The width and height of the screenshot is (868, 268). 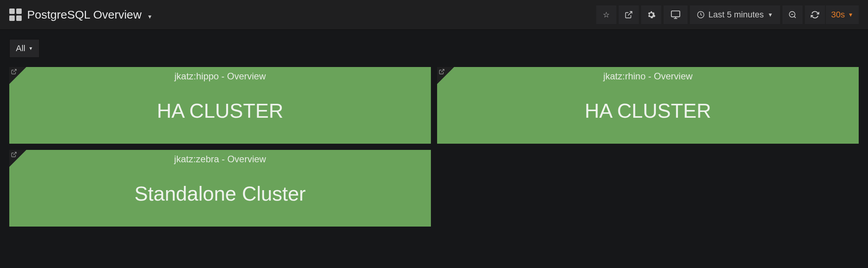 I want to click on refresh-interval-picker: 30s ▼, so click(x=842, y=15).